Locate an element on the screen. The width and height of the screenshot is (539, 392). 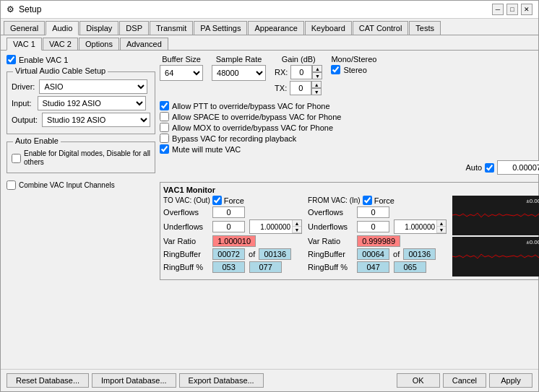
maximize-button: □ is located at coordinates (512, 9).